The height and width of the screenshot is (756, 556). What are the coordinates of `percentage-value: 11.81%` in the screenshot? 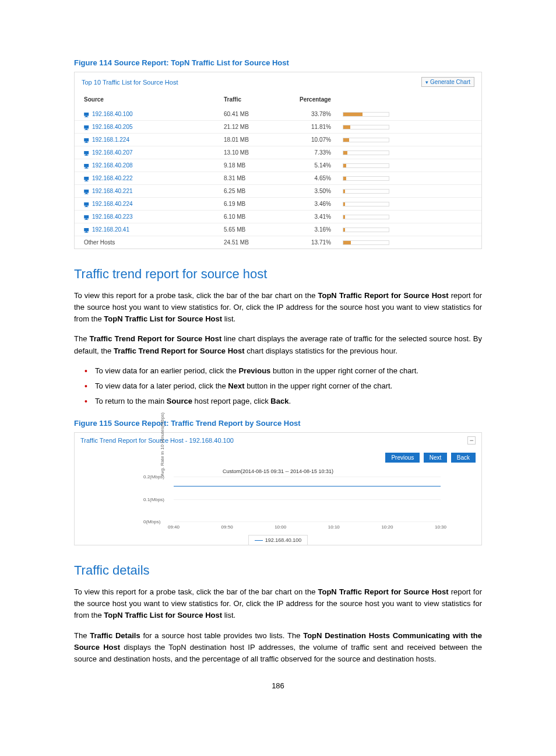 It's located at (315, 127).